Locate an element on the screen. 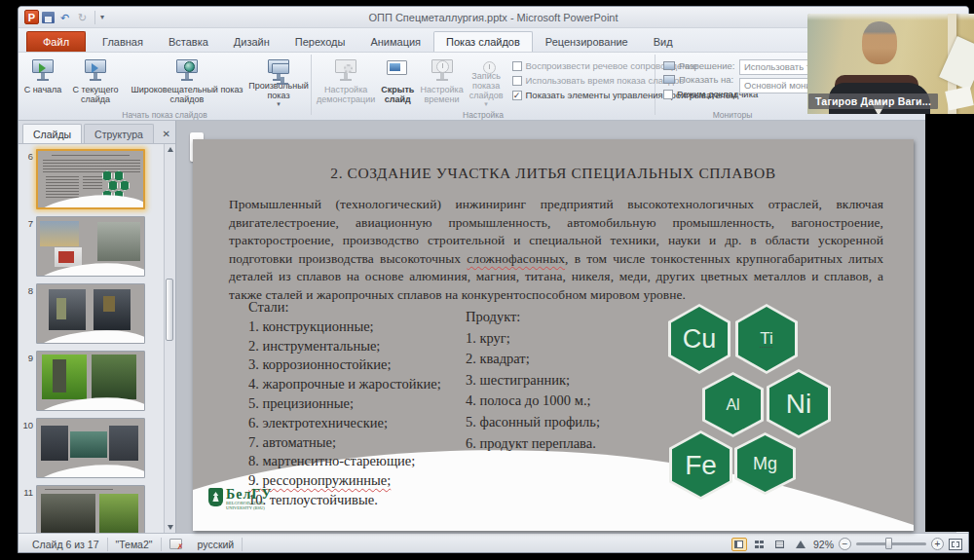 Image resolution: width=974 pixels, height=560 pixels. zoom-out-button: − is located at coordinates (845, 543).